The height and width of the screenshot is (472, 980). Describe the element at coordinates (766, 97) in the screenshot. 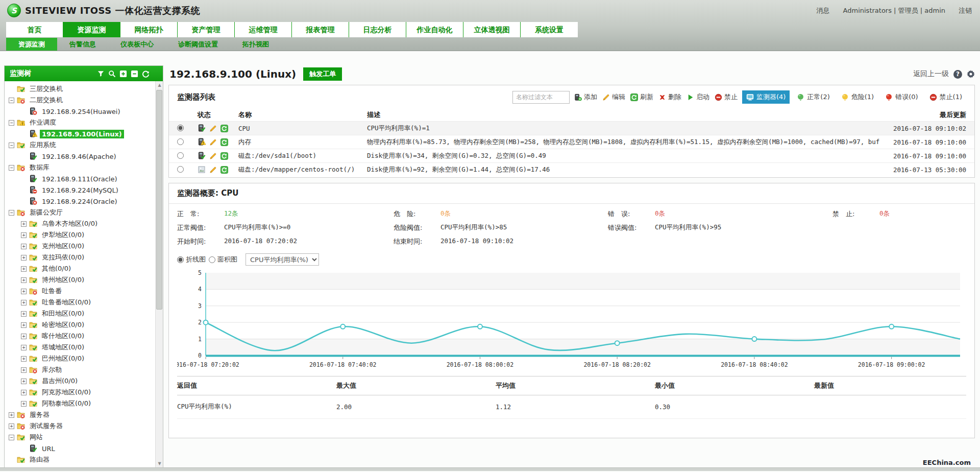

I see `filter-监测器-button: 监测器(4)` at that location.